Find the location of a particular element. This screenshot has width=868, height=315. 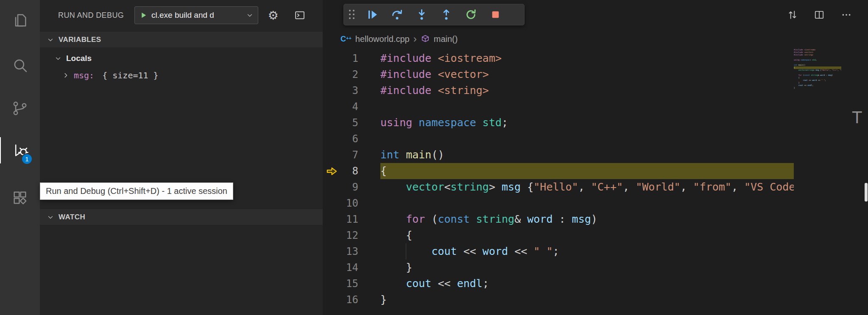

code-line: 11 for (const string& word : msg) is located at coordinates (558, 219).